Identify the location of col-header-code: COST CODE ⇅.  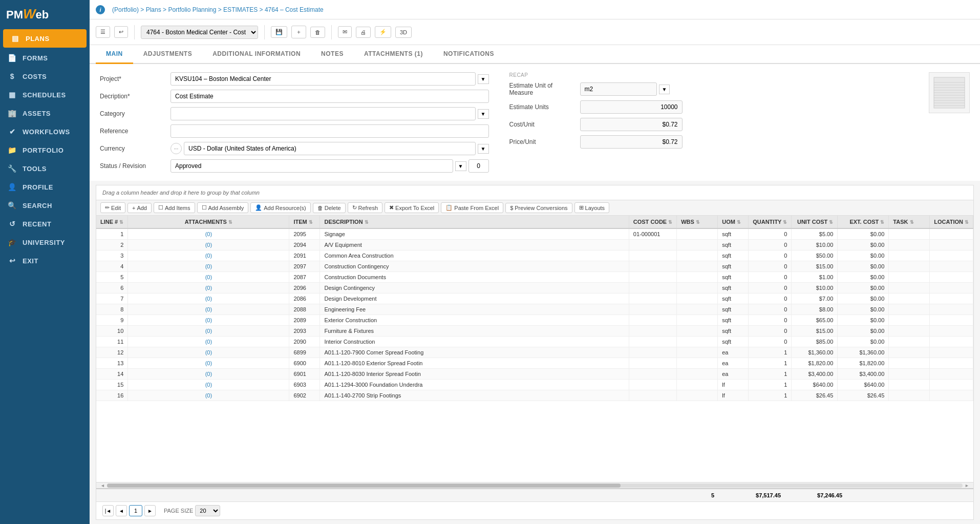
(652, 222).